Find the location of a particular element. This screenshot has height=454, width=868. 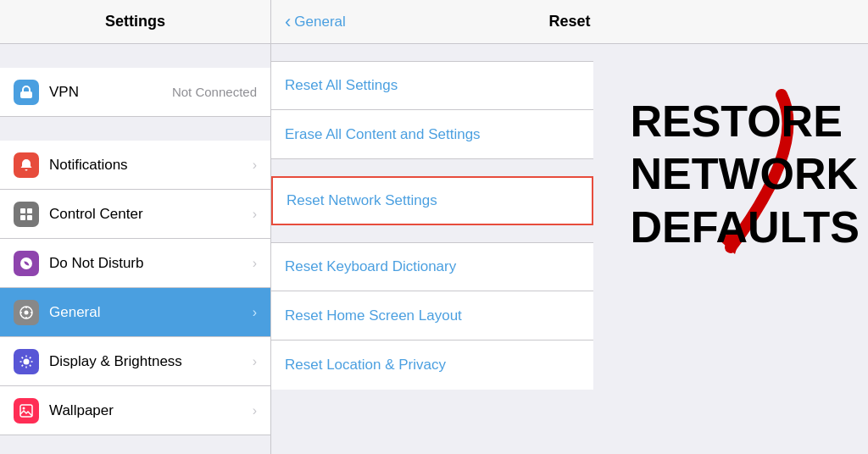

sidebar-section-separator2 is located at coordinates (136, 129).